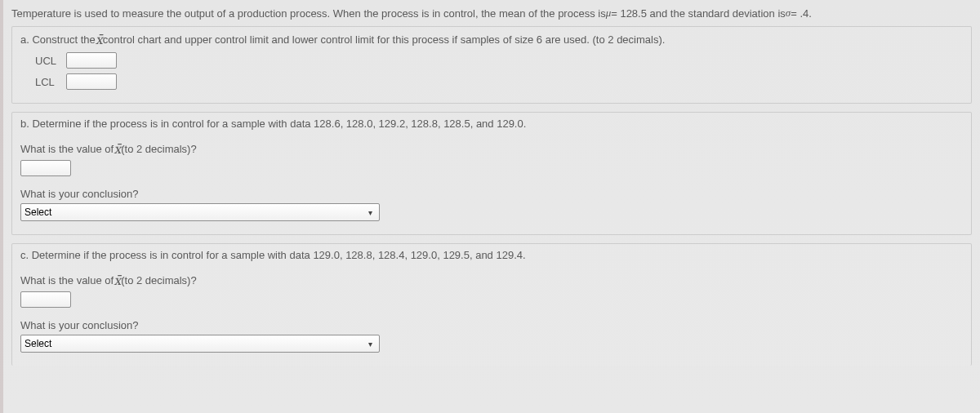 The image size is (980, 413). What do you see at coordinates (492, 168) in the screenshot?
I see `b-value-row` at bounding box center [492, 168].